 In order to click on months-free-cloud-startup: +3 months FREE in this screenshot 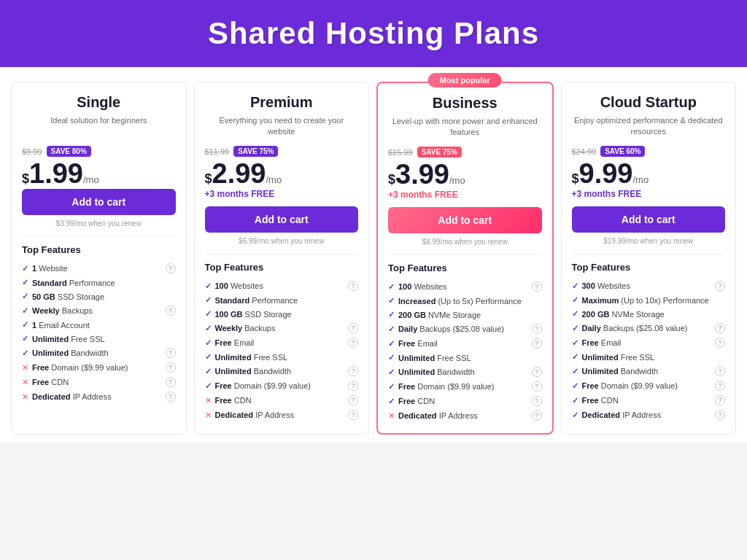, I will do `click(649, 194)`.